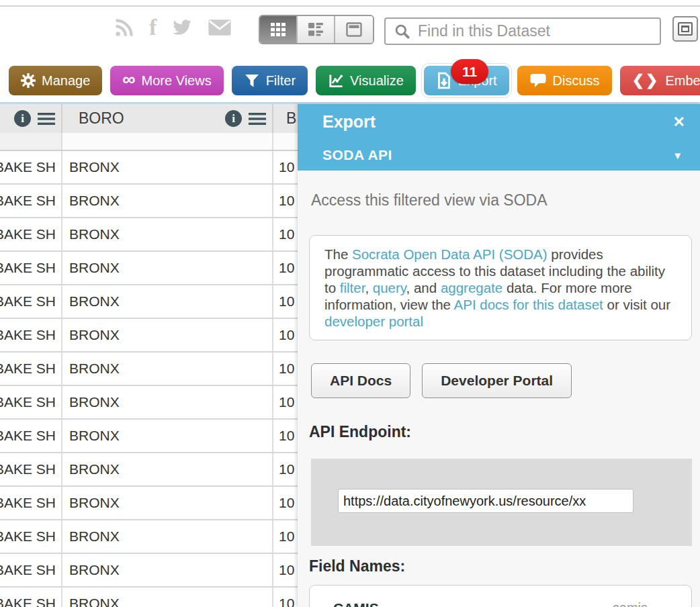 This screenshot has height=607, width=700. Describe the element at coordinates (270, 81) in the screenshot. I see `filter-button: Filter` at that location.